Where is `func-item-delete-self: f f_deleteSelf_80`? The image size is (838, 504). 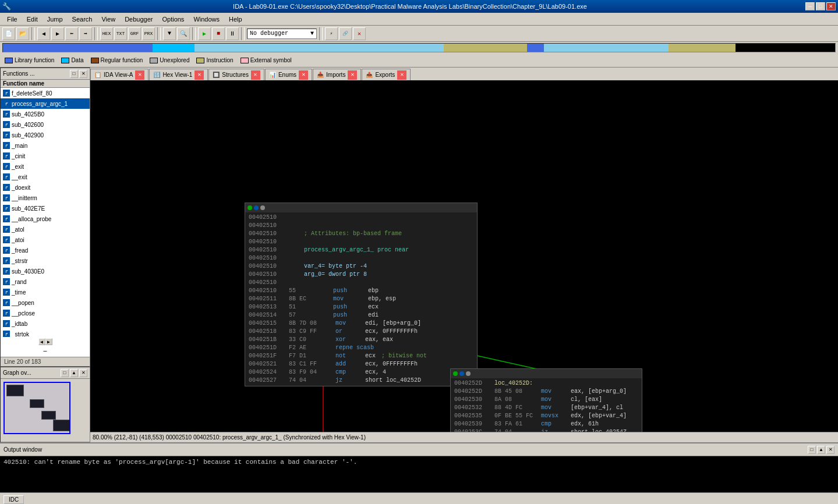 func-item-delete-self: f f_deleteSelf_80 is located at coordinates (45, 93).